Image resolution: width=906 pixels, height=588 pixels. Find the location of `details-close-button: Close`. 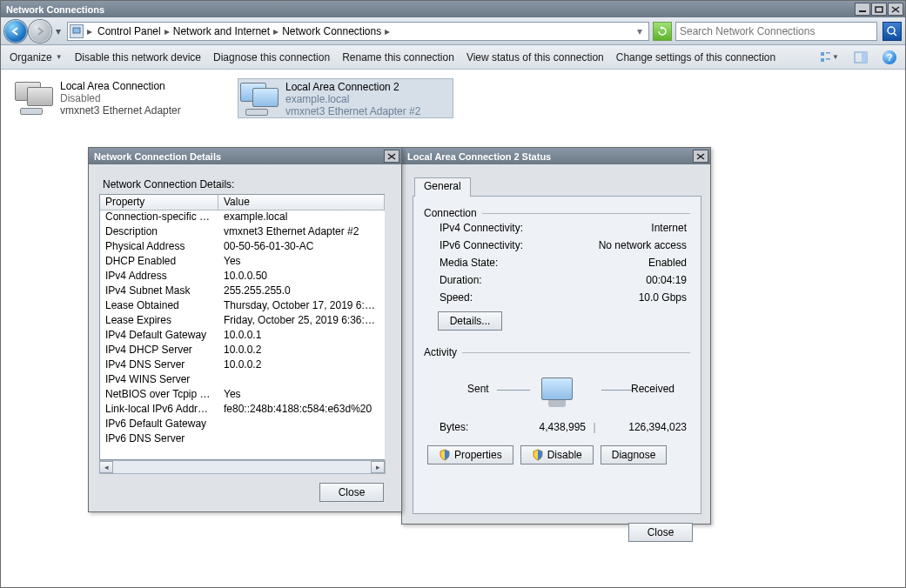

details-close-button: Close is located at coordinates (352, 492).